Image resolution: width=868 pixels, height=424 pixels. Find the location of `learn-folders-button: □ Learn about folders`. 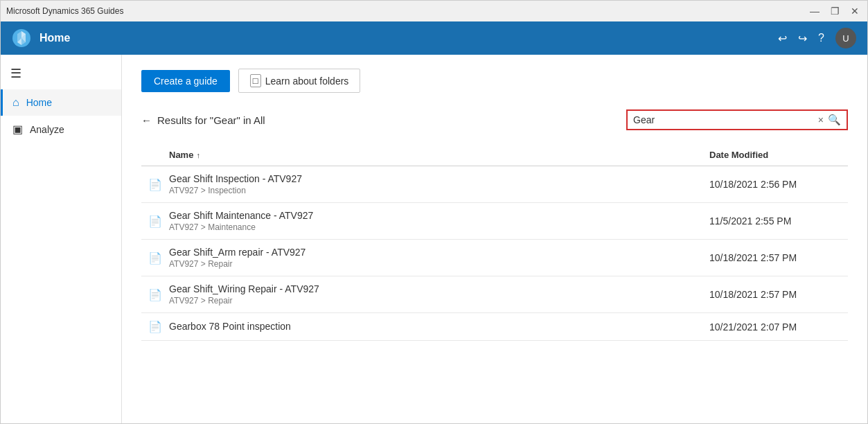

learn-folders-button: □ Learn about folders is located at coordinates (299, 80).